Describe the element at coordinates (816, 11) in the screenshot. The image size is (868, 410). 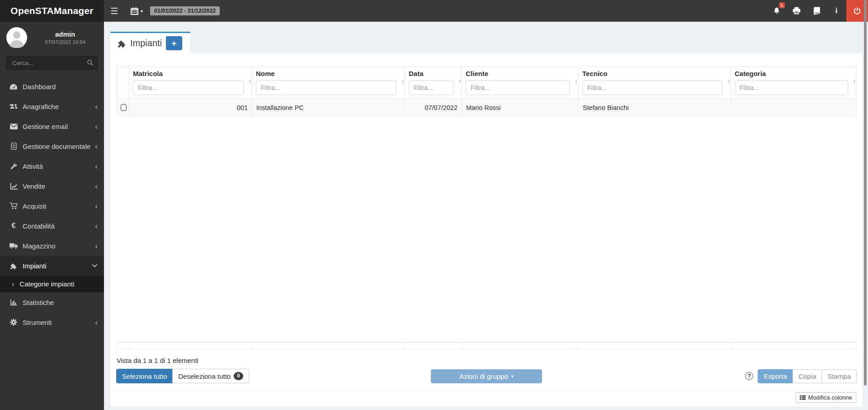
I see `docs-button` at that location.